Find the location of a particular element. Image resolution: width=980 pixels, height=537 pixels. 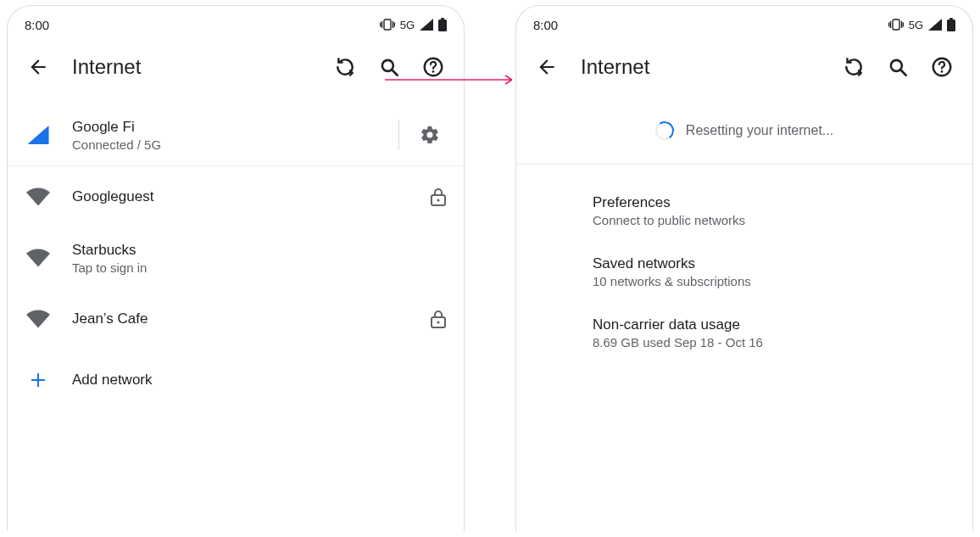

carrier-name: Google Fi is located at coordinates (226, 127).